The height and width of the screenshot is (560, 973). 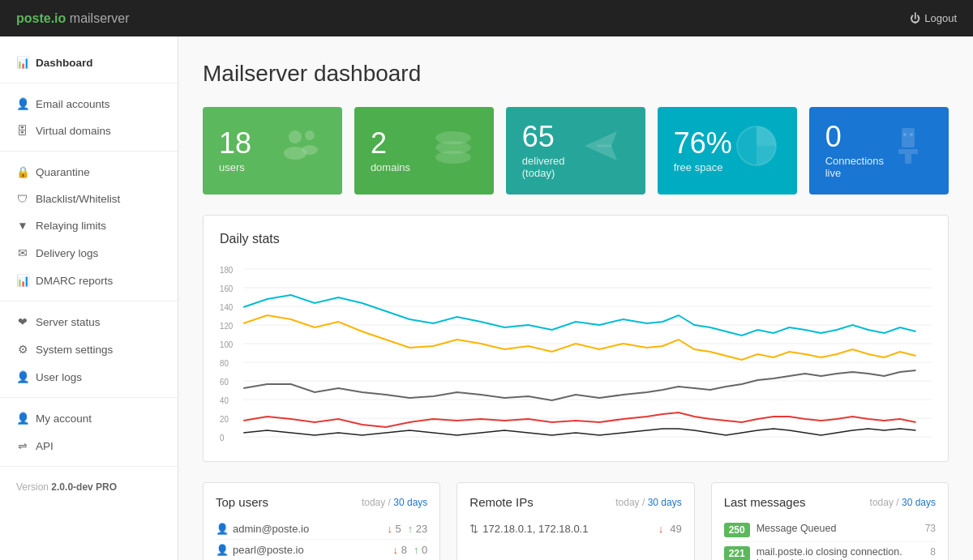 What do you see at coordinates (903, 502) in the screenshot?
I see `last-messages-links: today / 30 days` at bounding box center [903, 502].